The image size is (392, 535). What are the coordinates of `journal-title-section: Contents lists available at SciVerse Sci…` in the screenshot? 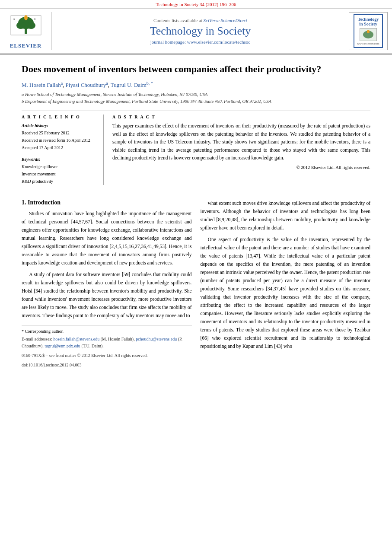 It's located at (201, 31).